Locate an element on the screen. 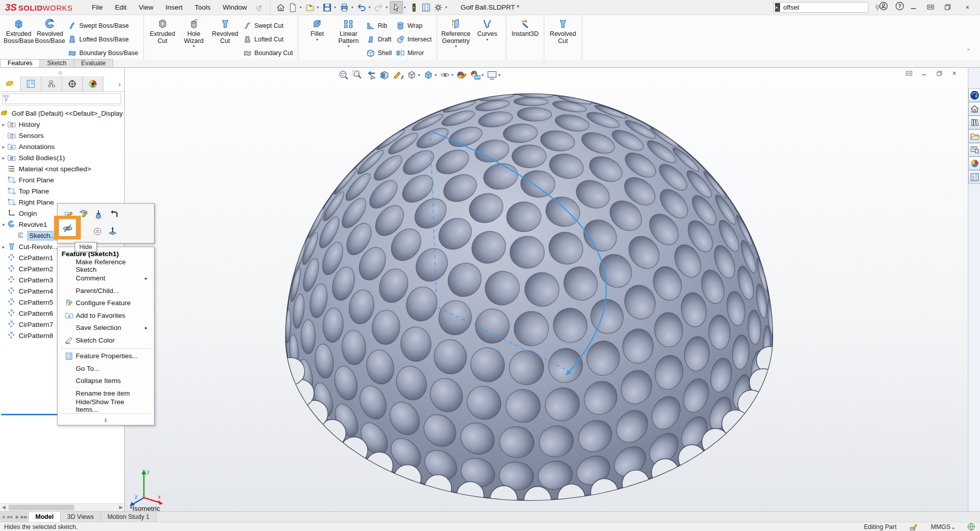 The image size is (980, 531). scroll-left-icon: ◀ is located at coordinates (4, 507).